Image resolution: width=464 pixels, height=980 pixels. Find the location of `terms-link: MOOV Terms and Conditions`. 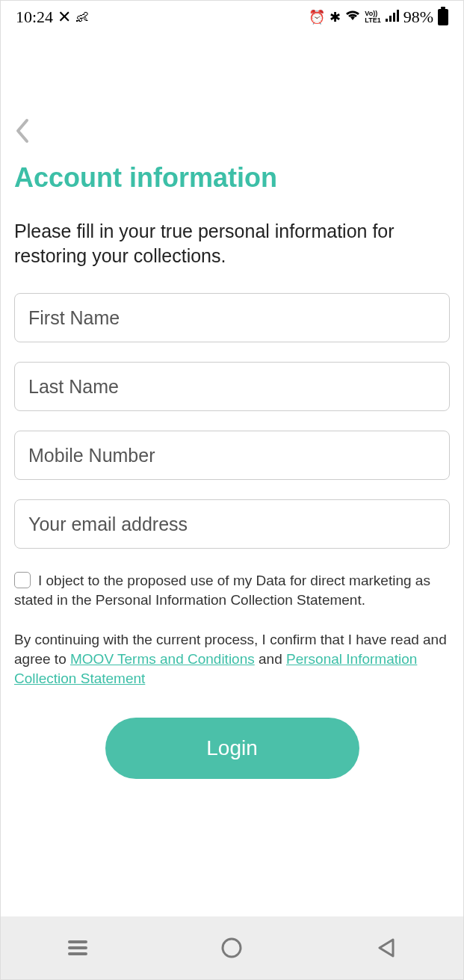

terms-link: MOOV Terms and Conditions is located at coordinates (163, 659).